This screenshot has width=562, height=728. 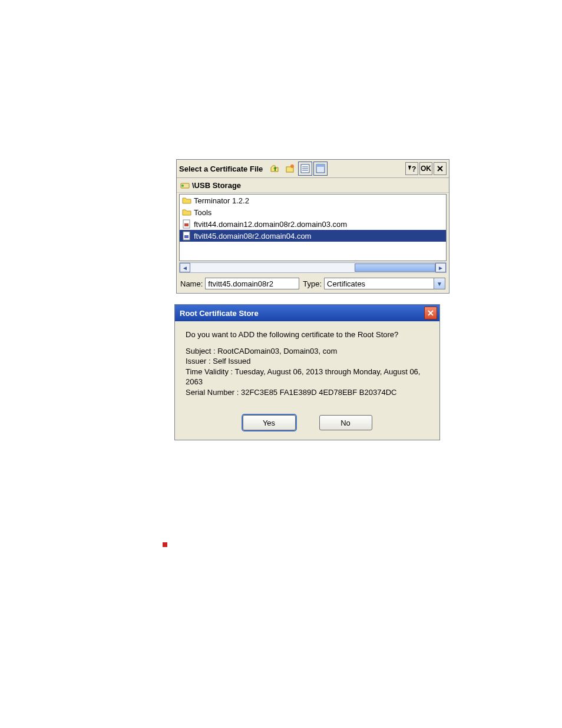 What do you see at coordinates (222, 200) in the screenshot?
I see `list-item-label: Terminator 1.2.2` at bounding box center [222, 200].